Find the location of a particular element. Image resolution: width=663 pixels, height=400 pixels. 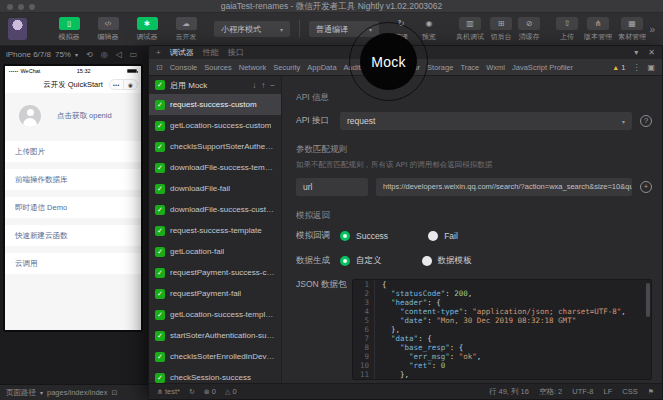

toolbar-action-button: ⇧ 上传 is located at coordinates (567, 30).